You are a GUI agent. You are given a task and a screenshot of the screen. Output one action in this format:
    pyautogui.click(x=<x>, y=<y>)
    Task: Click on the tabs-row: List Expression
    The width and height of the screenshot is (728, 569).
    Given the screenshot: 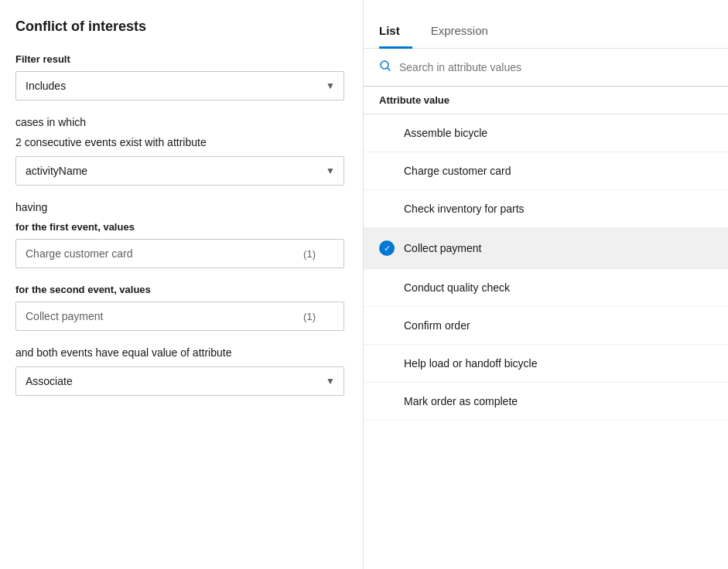 What is the action you would take?
    pyautogui.click(x=546, y=32)
    